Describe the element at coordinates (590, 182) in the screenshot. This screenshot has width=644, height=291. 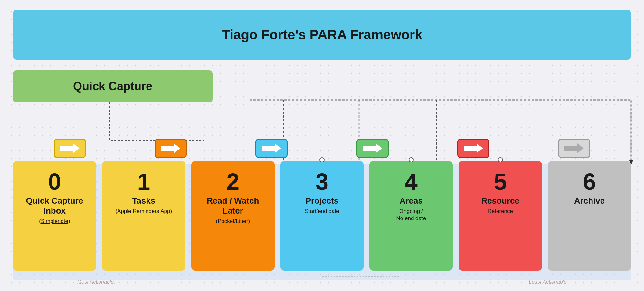
I see `card-6-number: 6` at that location.